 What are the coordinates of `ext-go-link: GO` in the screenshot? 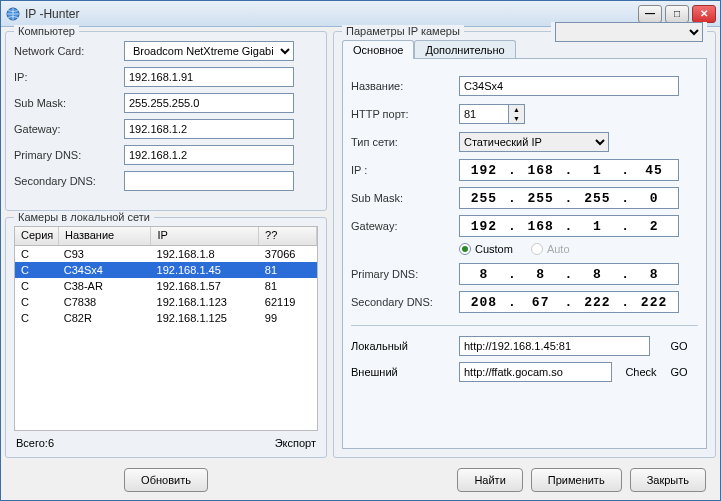 It's located at (679, 372).